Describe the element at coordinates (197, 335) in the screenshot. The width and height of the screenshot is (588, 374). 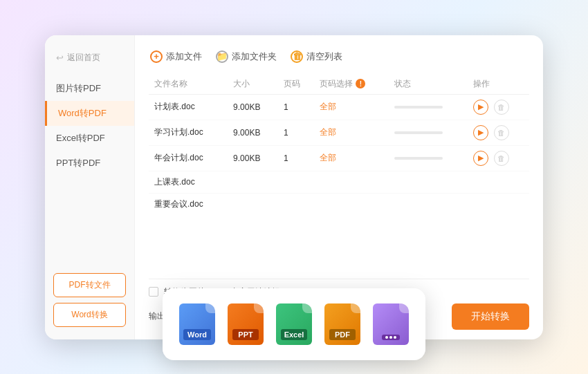
I see `word-badge: Word` at that location.